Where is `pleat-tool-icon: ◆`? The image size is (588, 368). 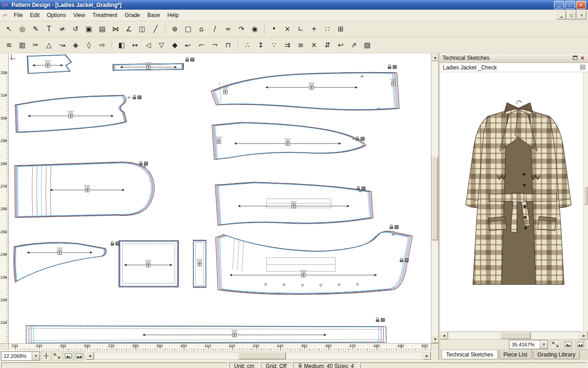 pleat-tool-icon: ◆ is located at coordinates (175, 45).